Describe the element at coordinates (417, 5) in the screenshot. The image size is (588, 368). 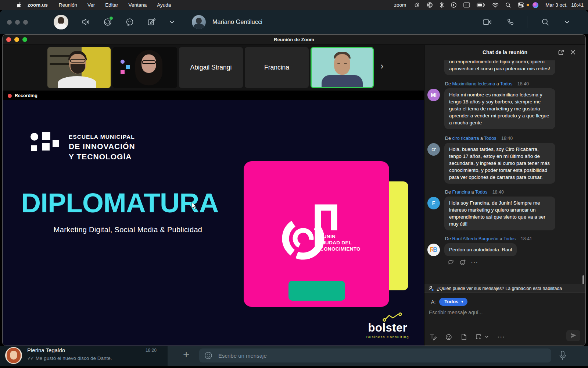
I see `swirl-status-icon` at that location.